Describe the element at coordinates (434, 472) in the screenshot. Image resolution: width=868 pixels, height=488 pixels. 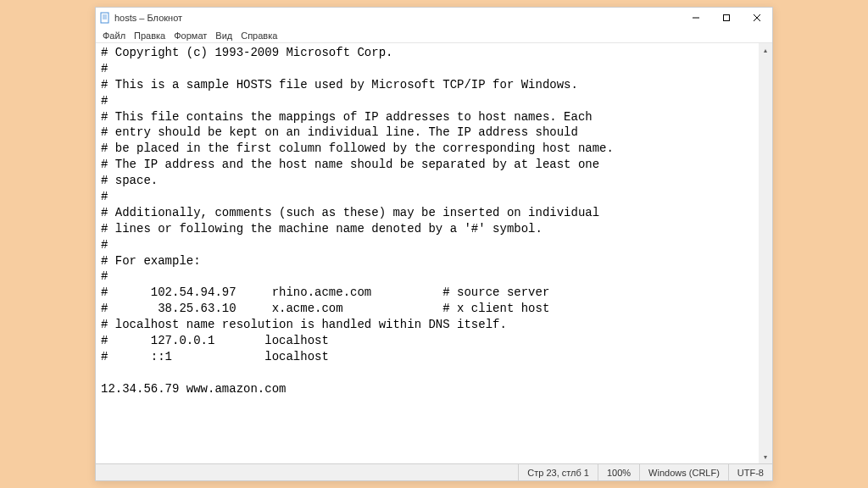
I see `statusbar: Стр 23, стлб 1 100% Windows (CRLF) UTF-8` at that location.